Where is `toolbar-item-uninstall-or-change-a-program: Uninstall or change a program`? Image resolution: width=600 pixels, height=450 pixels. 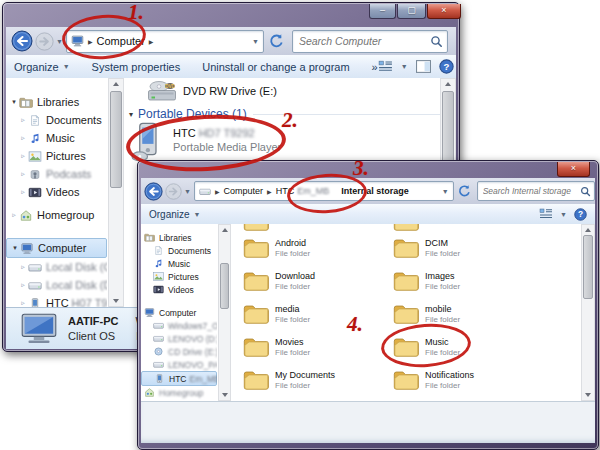 toolbar-item-uninstall-or-change-a-program: Uninstall or change a program is located at coordinates (276, 67).